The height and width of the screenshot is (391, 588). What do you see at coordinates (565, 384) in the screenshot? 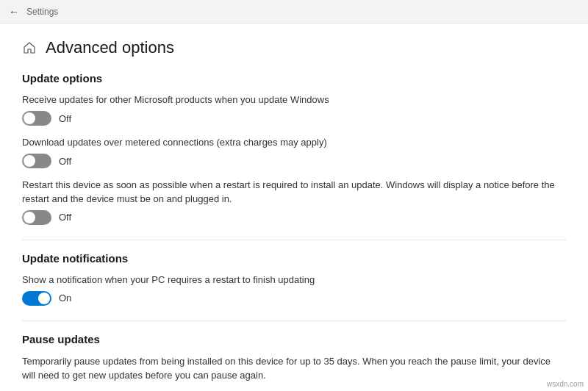
I see `watermark: wsxdn.com` at bounding box center [565, 384].